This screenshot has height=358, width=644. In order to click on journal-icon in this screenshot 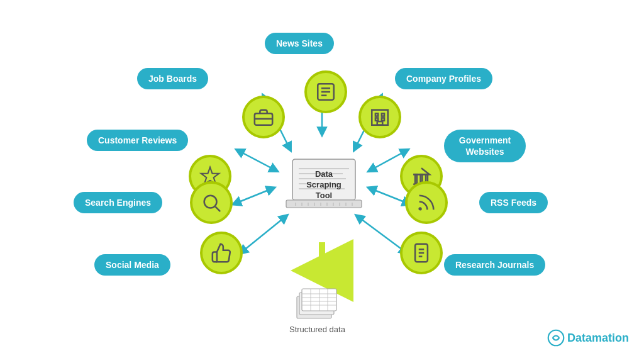, I will do `click(421, 253)`.